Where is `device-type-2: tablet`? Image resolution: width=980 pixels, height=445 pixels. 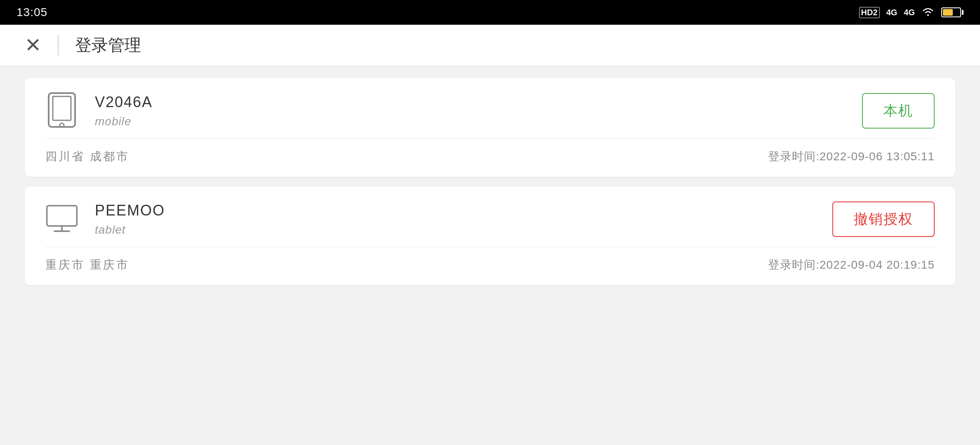
device-type-2: tablet is located at coordinates (130, 230).